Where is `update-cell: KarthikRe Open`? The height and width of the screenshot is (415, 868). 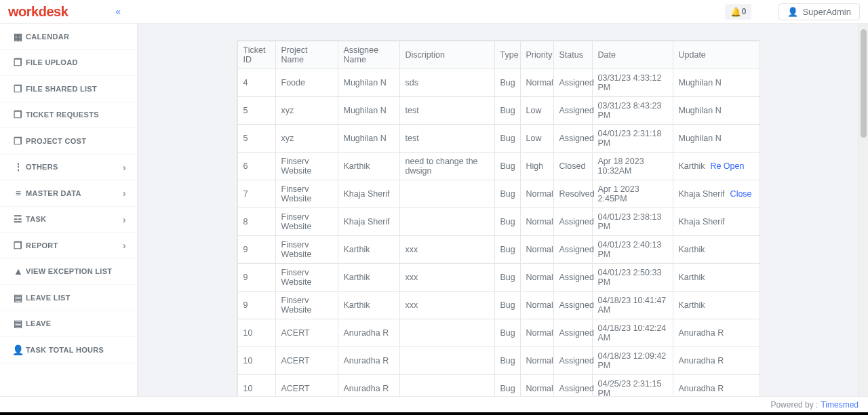 update-cell: KarthikRe Open is located at coordinates (716, 167).